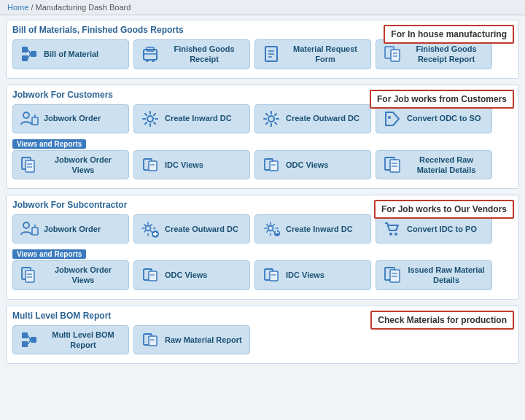 This screenshot has width=525, height=420. What do you see at coordinates (150, 340) in the screenshot?
I see `docs2-icon` at bounding box center [150, 340].